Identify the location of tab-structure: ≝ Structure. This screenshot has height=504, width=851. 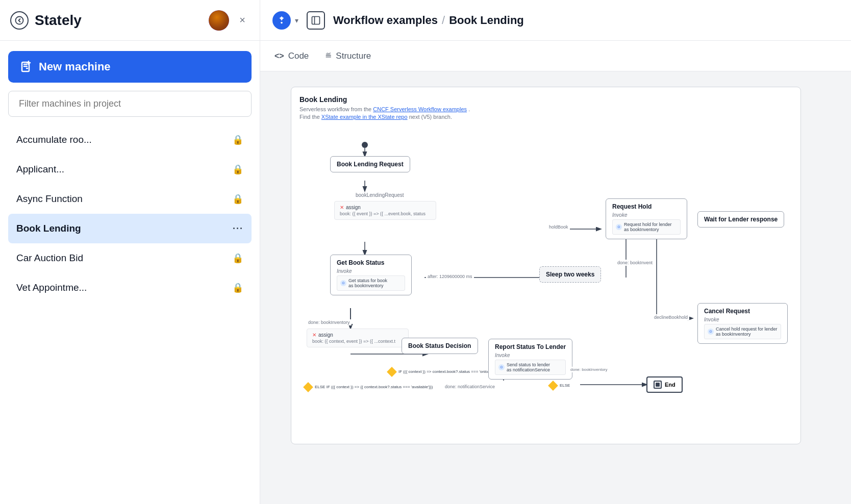
(348, 56).